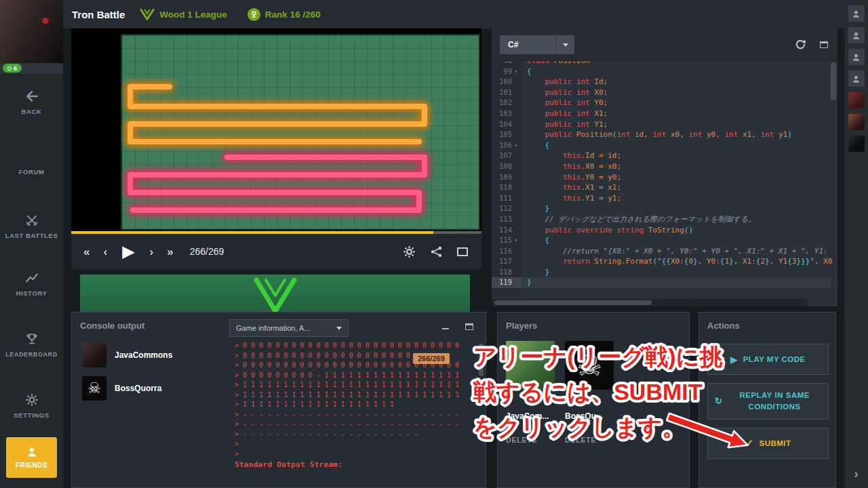 The image size is (868, 488). What do you see at coordinates (676, 93) in the screenshot?
I see `editor-code-line: public int X0;` at bounding box center [676, 93].